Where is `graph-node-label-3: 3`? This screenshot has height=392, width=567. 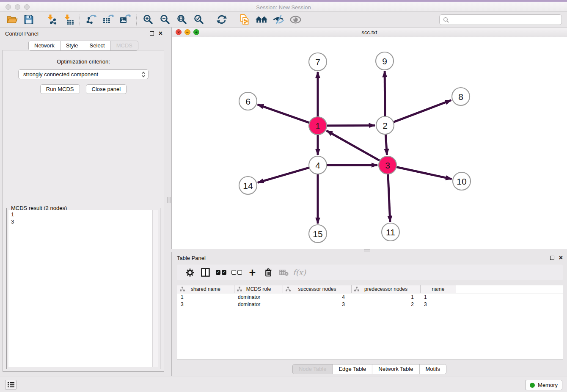
graph-node-label-3: 3 is located at coordinates (388, 165).